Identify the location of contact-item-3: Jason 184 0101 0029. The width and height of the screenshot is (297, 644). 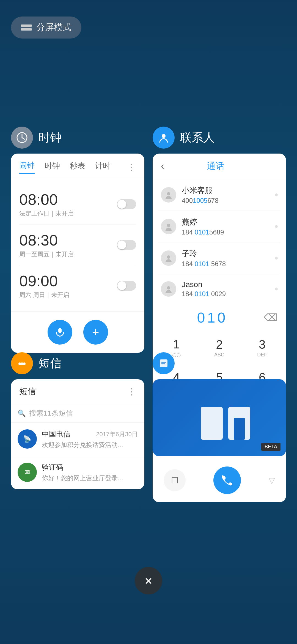
(219, 289).